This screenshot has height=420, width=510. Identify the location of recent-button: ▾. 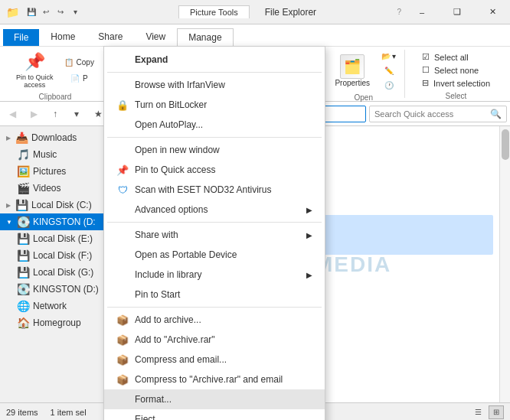
(77, 114).